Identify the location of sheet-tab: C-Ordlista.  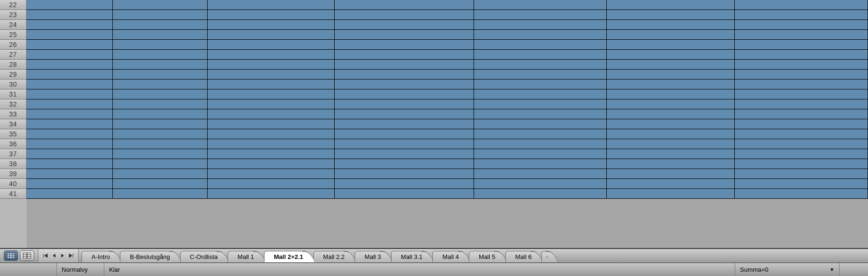
(203, 257).